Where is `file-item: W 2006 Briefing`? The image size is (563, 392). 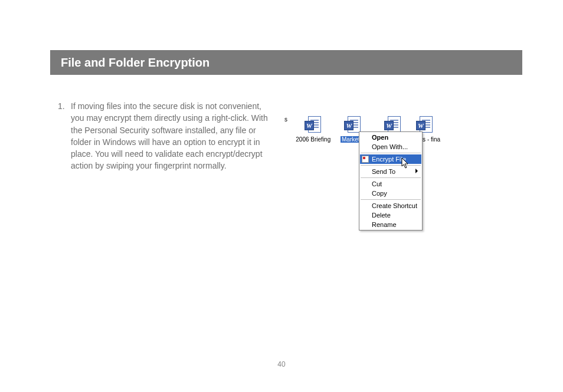 file-item: W 2006 Briefing is located at coordinates (313, 134).